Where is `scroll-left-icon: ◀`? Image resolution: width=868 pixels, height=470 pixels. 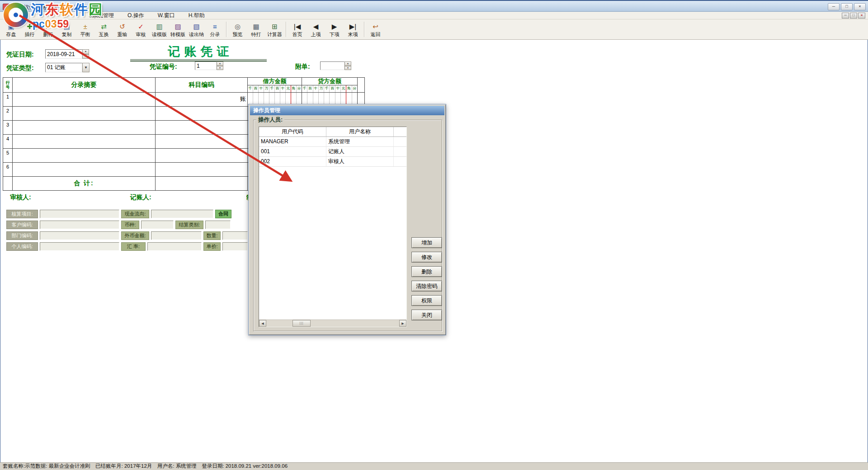 scroll-left-icon: ◀ is located at coordinates (263, 324).